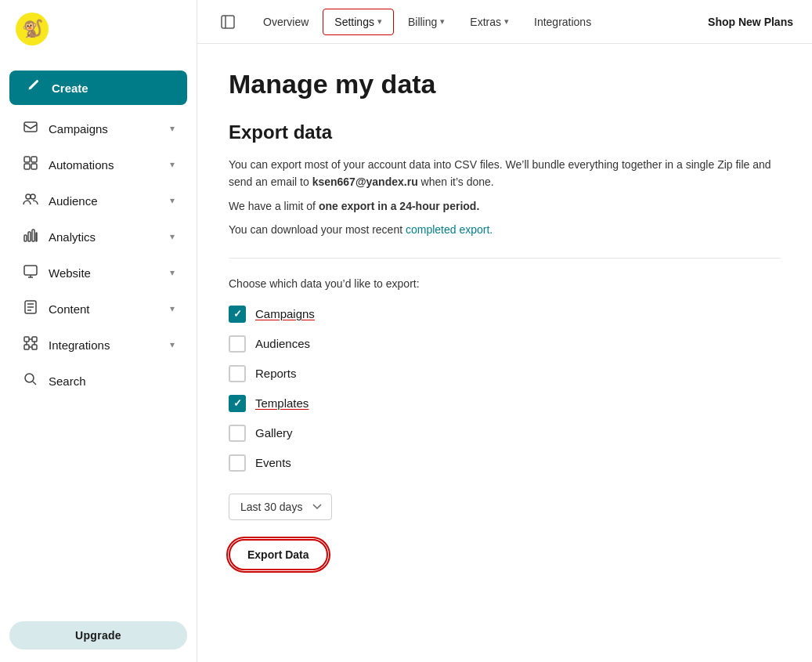  Describe the element at coordinates (504, 463) in the screenshot. I see `checkbox-item-events: Events` at that location.